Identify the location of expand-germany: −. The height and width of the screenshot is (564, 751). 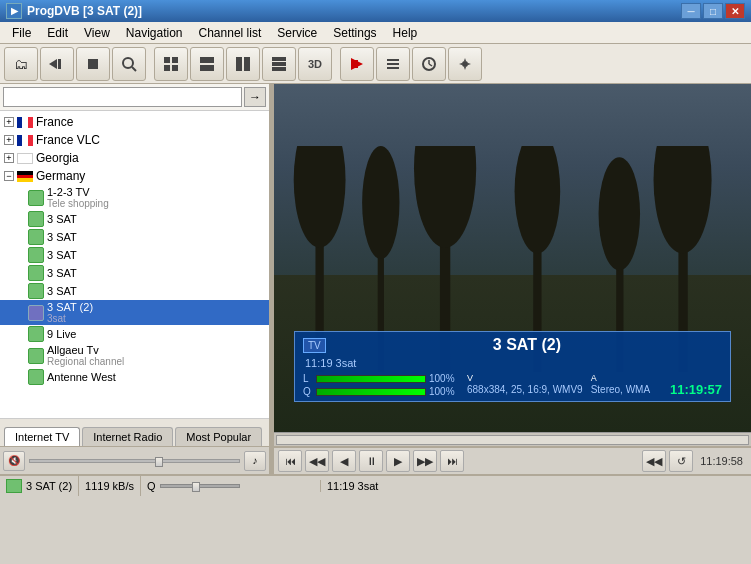
(9, 176).